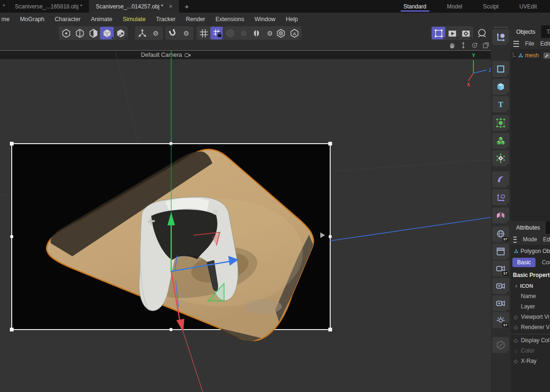 The height and width of the screenshot is (392, 550). Describe the element at coordinates (415, 7) in the screenshot. I see `layout-tab-standard: Standard` at that location.